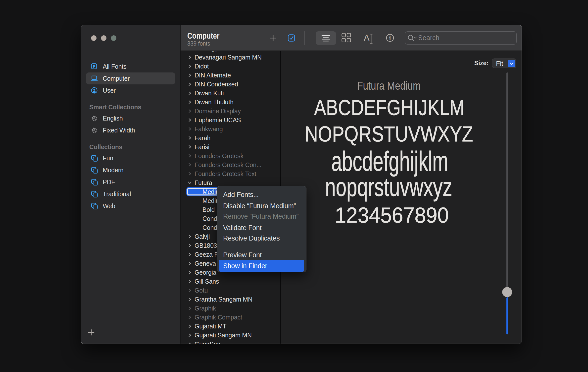 Image resolution: width=588 pixels, height=372 pixels. What do you see at coordinates (390, 38) in the screenshot?
I see `svg-text: i` at bounding box center [390, 38].